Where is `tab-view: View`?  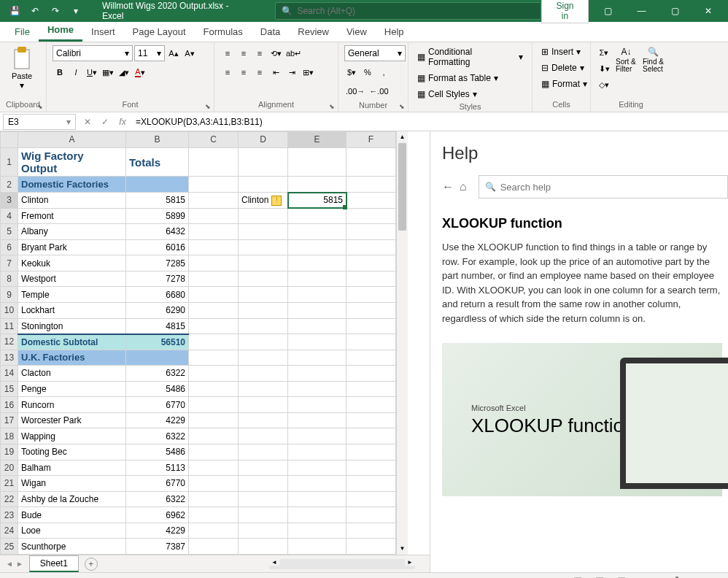 tab-view: View is located at coordinates (357, 32).